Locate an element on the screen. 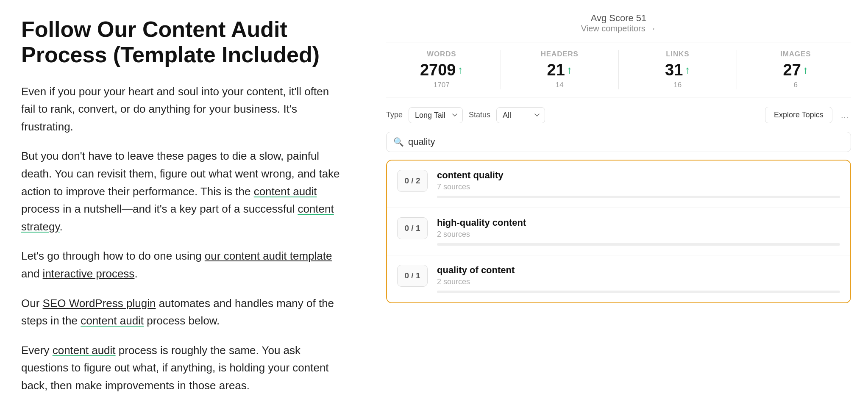 Image resolution: width=868 pixels, height=410 pixels. result-info-1: high-quality content 2 sources is located at coordinates (638, 231).